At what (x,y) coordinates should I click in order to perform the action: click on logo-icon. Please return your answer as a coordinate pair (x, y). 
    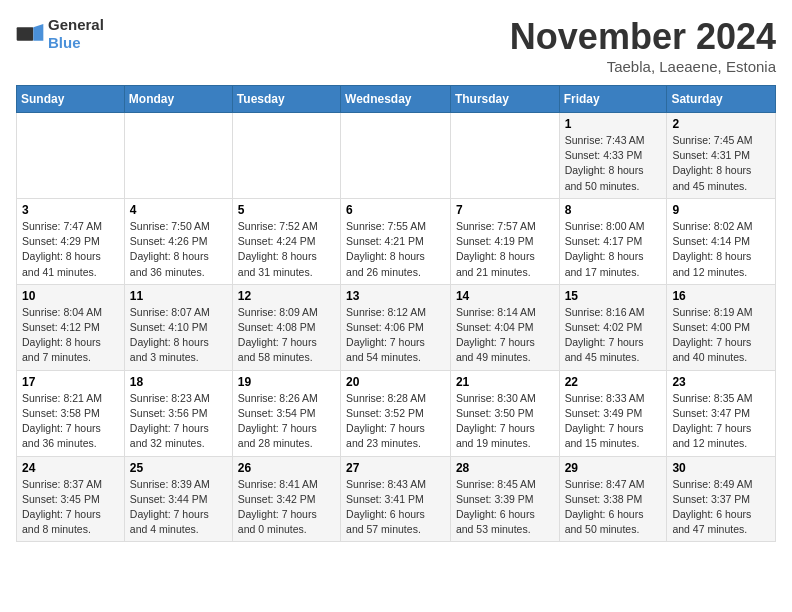
    Looking at the image, I should click on (30, 34).